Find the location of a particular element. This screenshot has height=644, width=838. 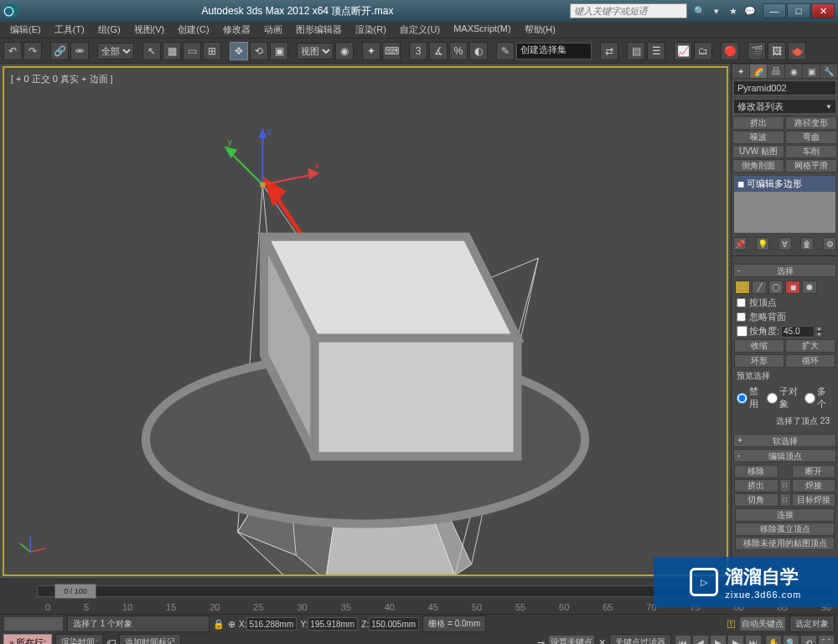

render-frame-button: 🖼 is located at coordinates (777, 51).